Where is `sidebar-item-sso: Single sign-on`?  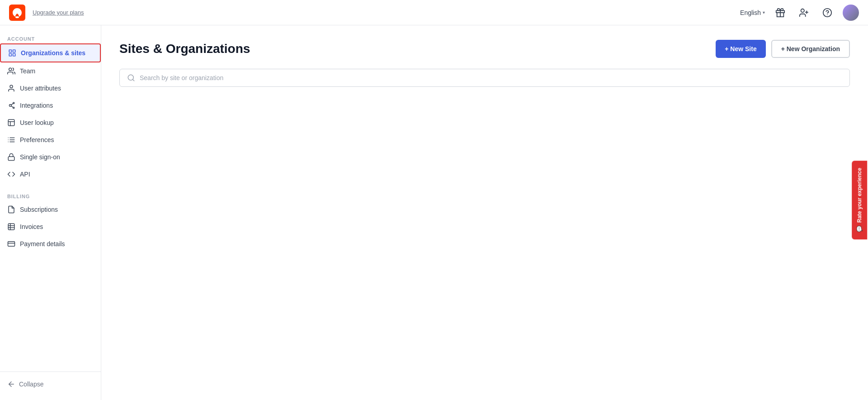
sidebar-item-sso: Single sign-on is located at coordinates (51, 157).